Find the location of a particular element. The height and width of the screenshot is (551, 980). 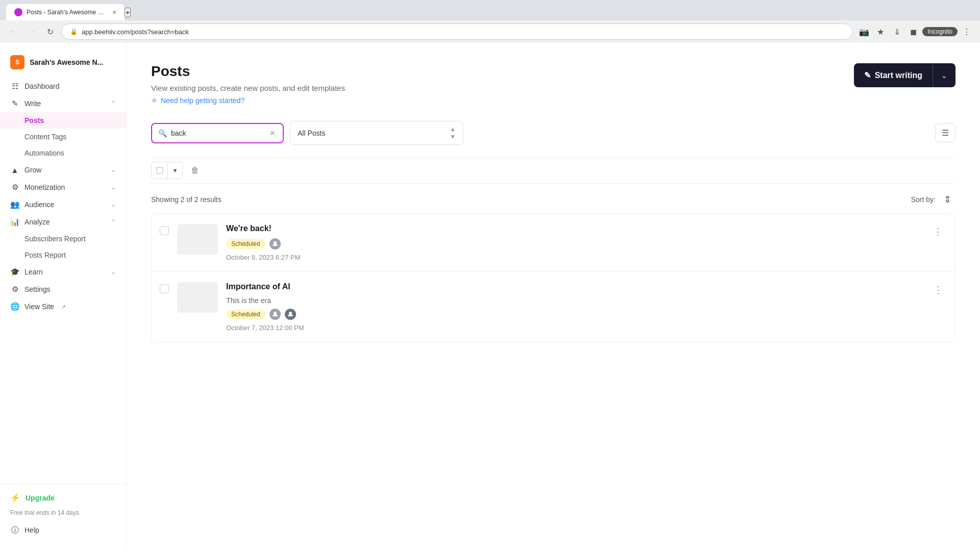

tab-close-button: × is located at coordinates (114, 12).